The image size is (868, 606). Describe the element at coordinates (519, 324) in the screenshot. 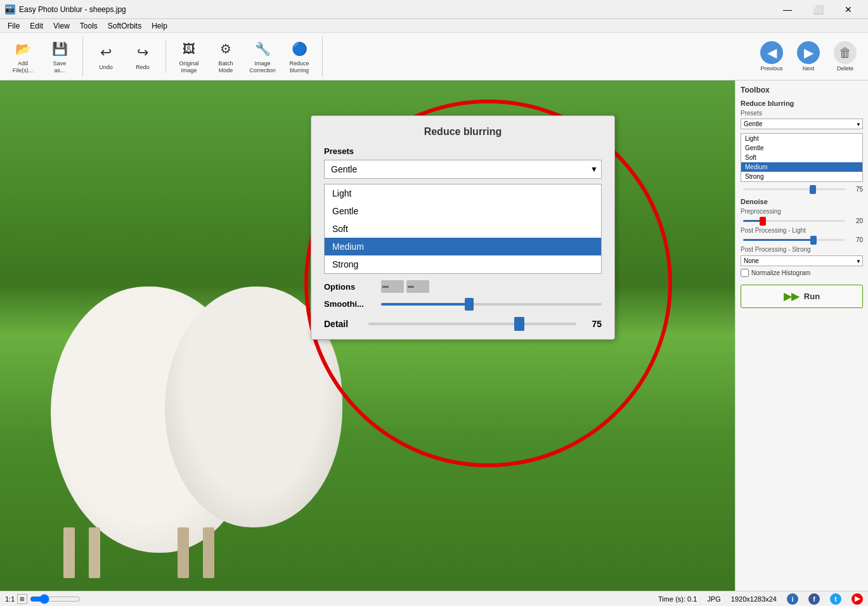

I see `detail-thumb` at that location.